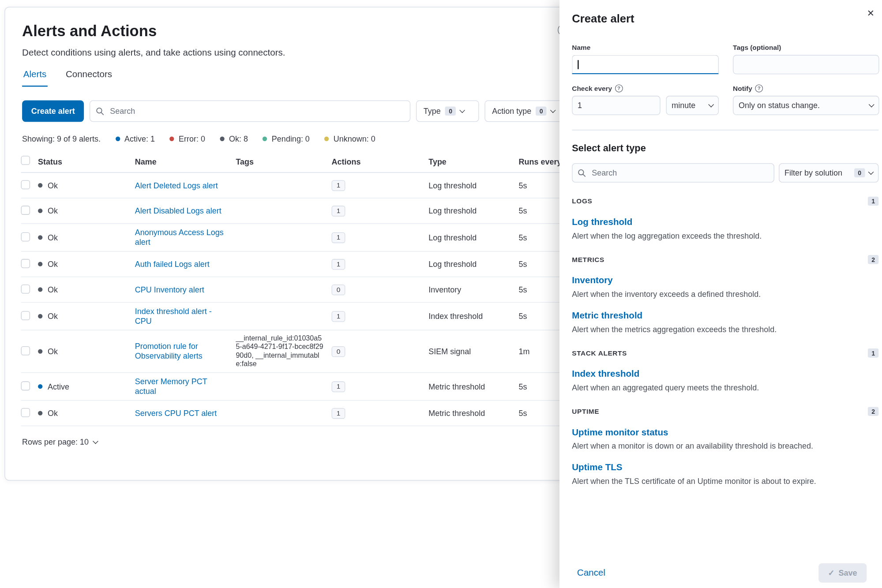 Image resolution: width=882 pixels, height=588 pixels. Describe the element at coordinates (169, 289) in the screenshot. I see `alert-name-link: CPU Inventory alert` at that location.